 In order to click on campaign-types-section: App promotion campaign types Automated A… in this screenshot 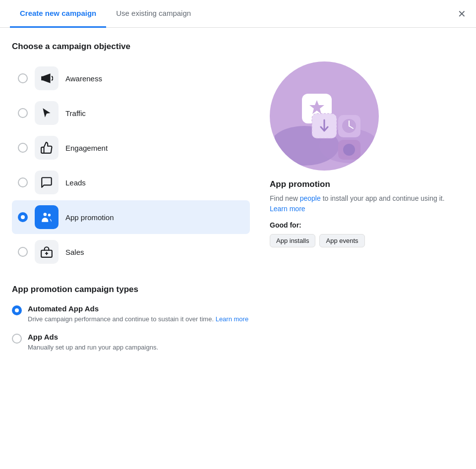, I will do `click(238, 318)`.